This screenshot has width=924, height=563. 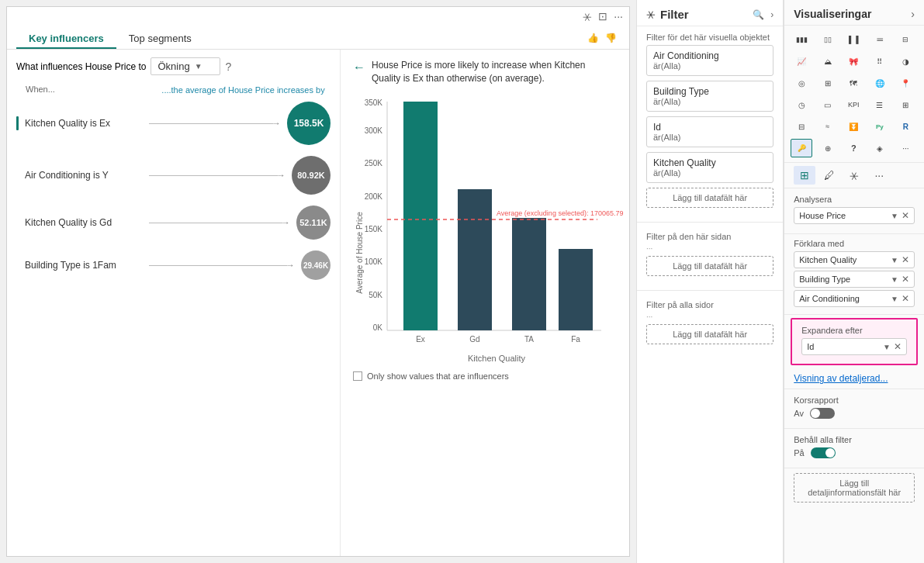 What do you see at coordinates (178, 265) in the screenshot?
I see `list-item: Building Type is 1Fam → 29.46K` at bounding box center [178, 265].